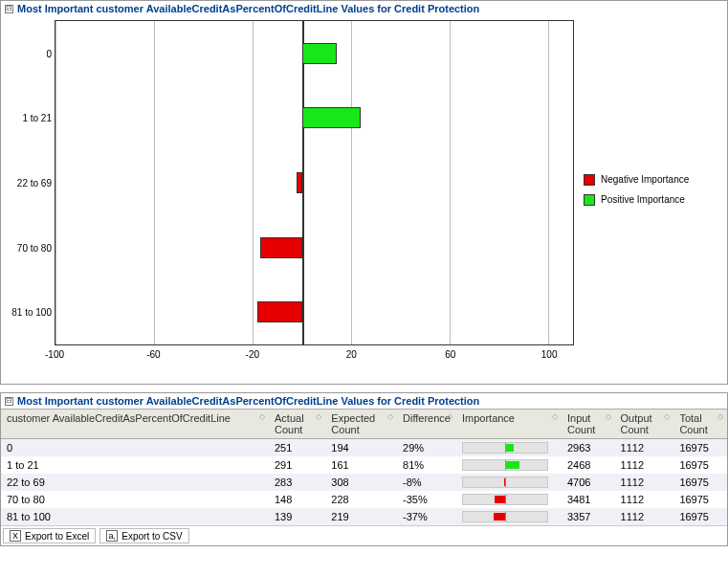 This screenshot has width=728, height=576. What do you see at coordinates (50, 536) in the screenshot?
I see `export-excel-button: X Export to Excel` at bounding box center [50, 536].